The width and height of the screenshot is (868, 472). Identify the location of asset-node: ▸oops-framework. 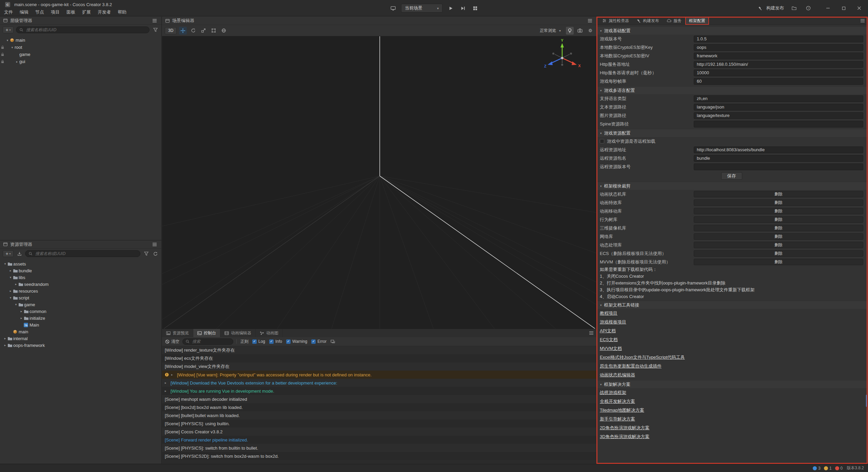
(81, 345).